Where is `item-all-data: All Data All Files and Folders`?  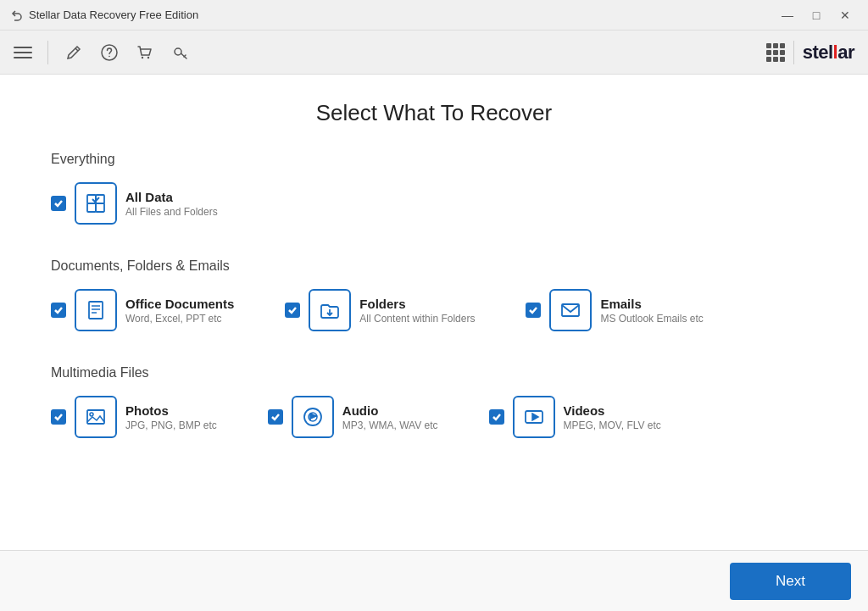 item-all-data: All Data All Files and Folders is located at coordinates (134, 203).